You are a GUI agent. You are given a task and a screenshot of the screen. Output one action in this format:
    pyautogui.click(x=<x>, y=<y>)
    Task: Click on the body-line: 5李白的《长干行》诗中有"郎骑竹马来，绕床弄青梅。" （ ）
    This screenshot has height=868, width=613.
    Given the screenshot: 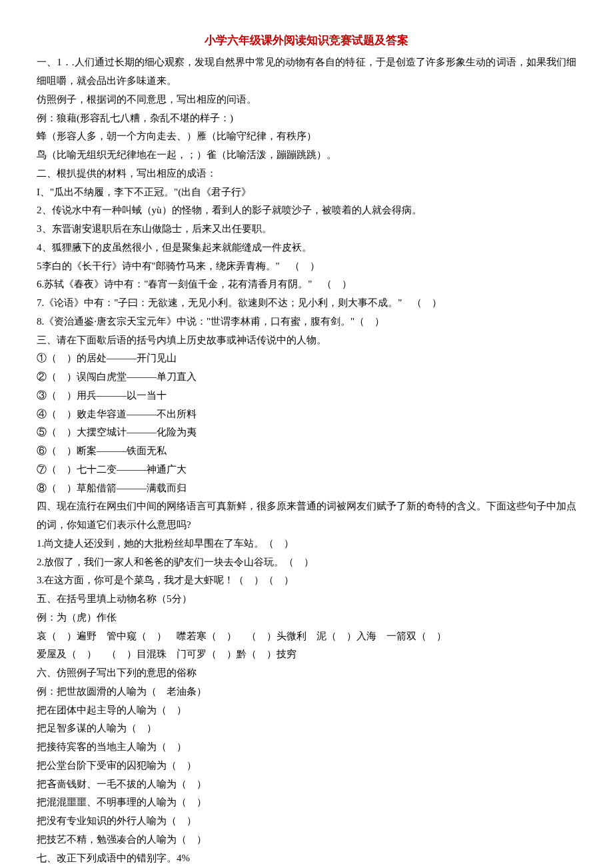 What is the action you would take?
    pyautogui.click(x=306, y=267)
    